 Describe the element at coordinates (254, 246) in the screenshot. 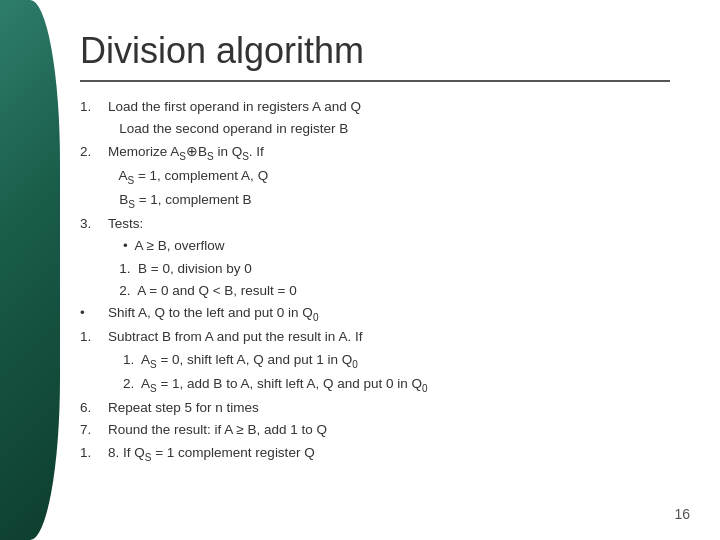

I see `table-row: • A ≥ B, overflow` at that location.